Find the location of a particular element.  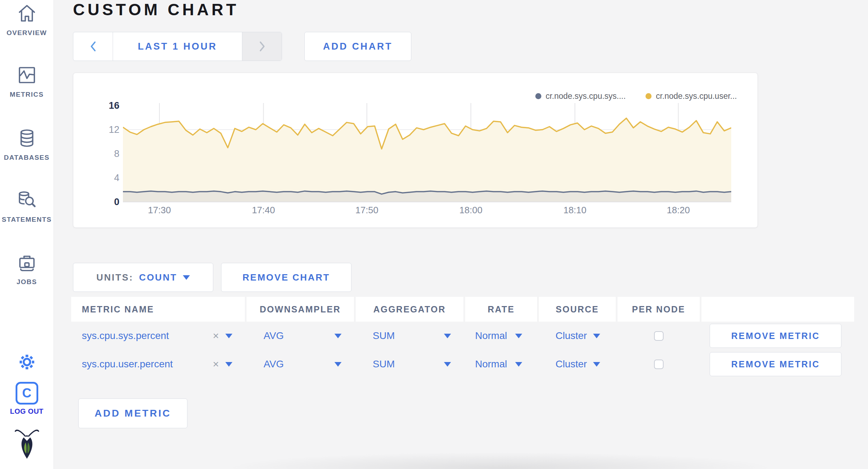

time-range-value: LAST 1 HOUR is located at coordinates (177, 46).